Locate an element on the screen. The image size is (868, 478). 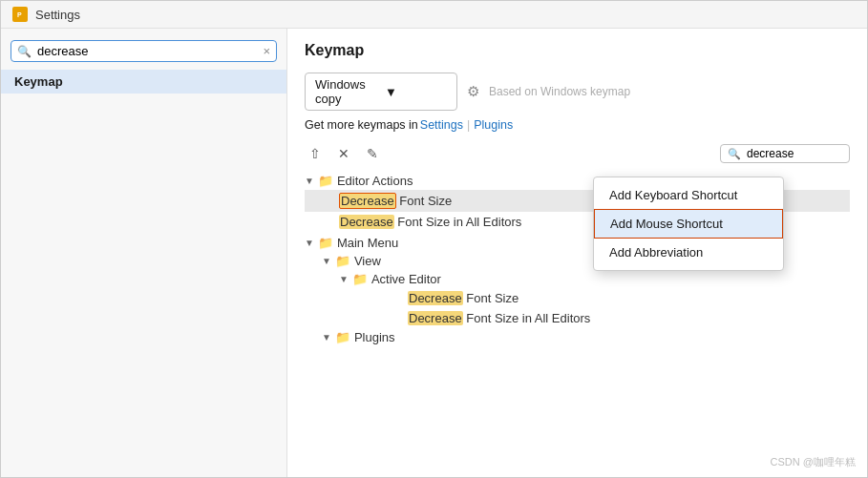
tree-item-ae-decrease-font-size-all: Decrease Font Size in All Editors is located at coordinates (594, 319).